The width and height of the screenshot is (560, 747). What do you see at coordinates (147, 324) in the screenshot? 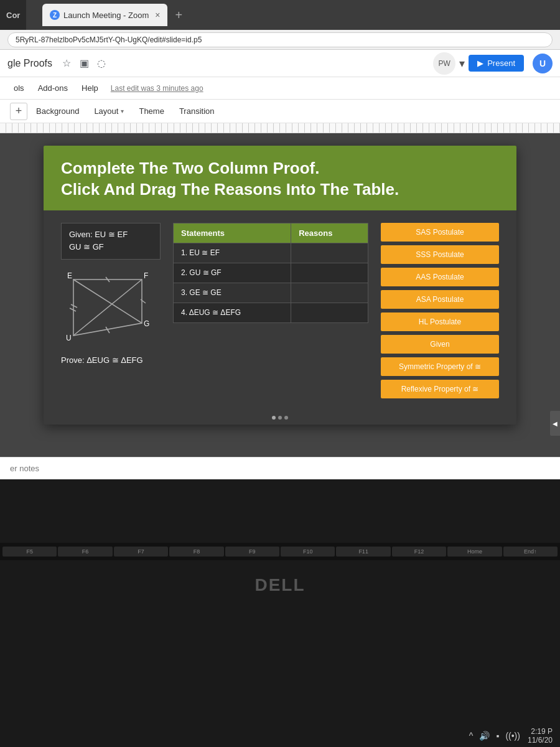
I see `svg-text: G` at bounding box center [147, 324].